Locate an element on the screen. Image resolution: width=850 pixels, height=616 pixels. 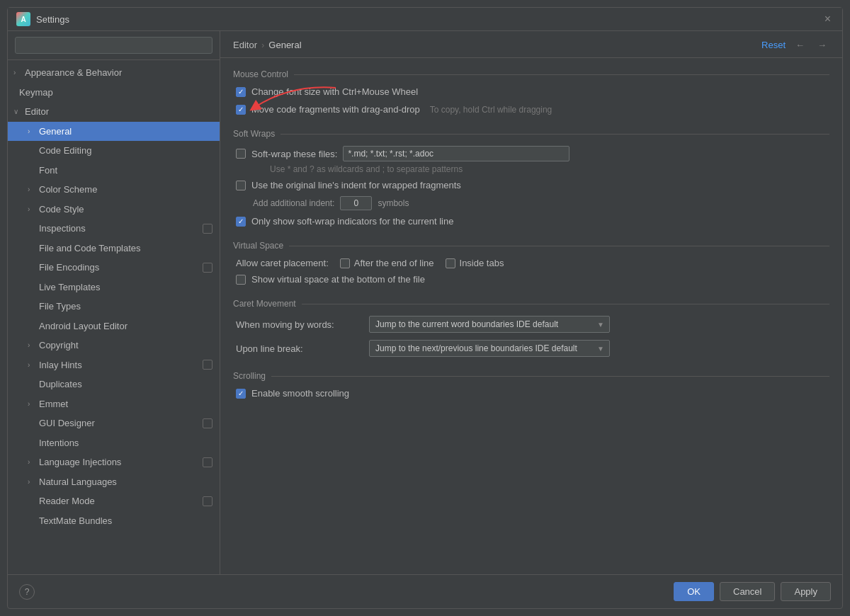
sidebar-item-gui-designer: GUI Designer is located at coordinates (113, 423).